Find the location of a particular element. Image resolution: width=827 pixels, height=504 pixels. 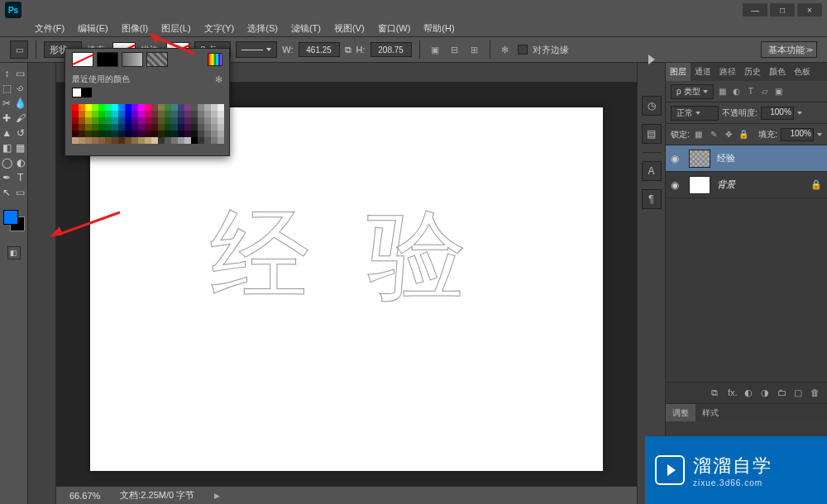

layer-item: ◉ 背景 🔒 is located at coordinates (746, 185).